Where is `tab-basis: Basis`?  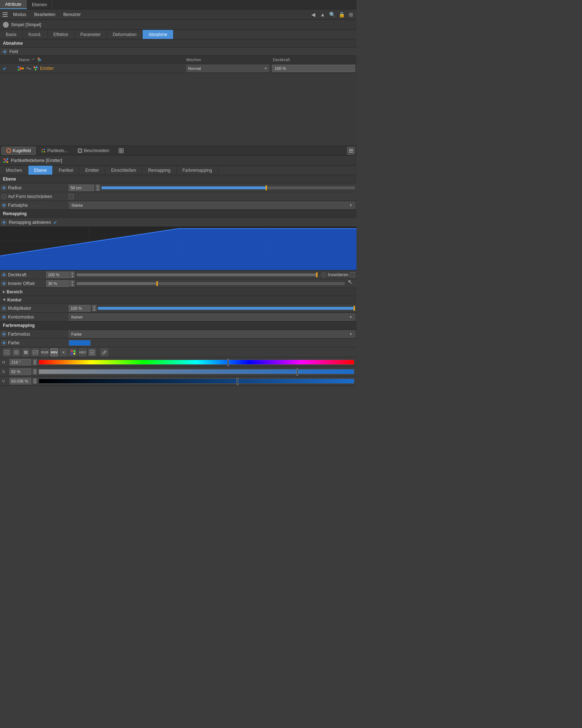
tab-basis: Basis is located at coordinates (11, 34).